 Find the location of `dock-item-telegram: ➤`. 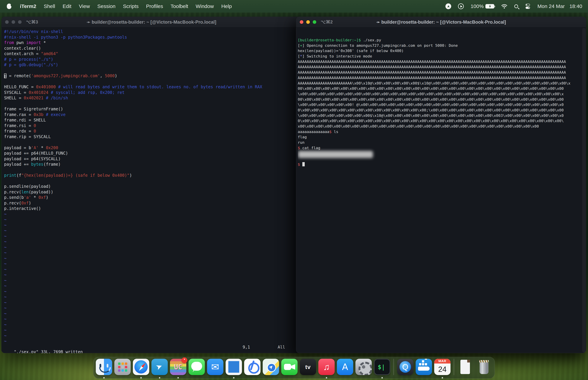

dock-item-telegram: ➤ is located at coordinates (160, 369).